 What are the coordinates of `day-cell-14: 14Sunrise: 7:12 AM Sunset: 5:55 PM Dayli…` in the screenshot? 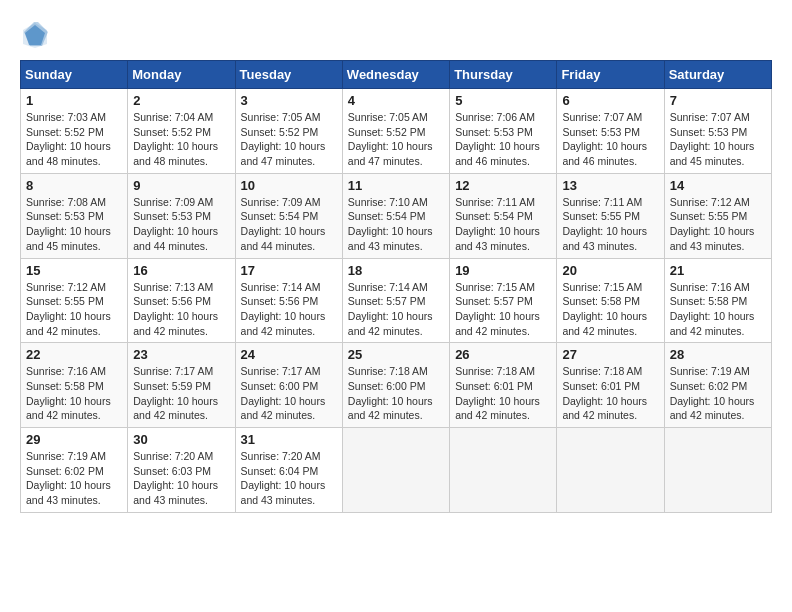 It's located at (718, 216).